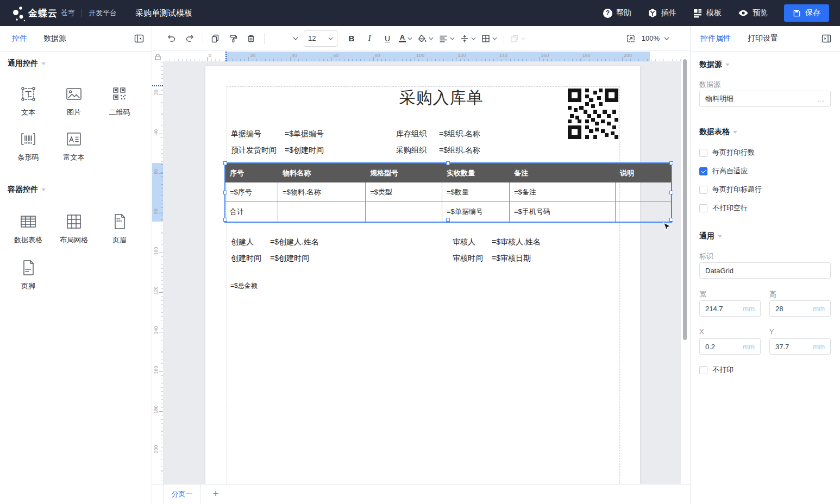  What do you see at coordinates (28, 275) in the screenshot?
I see `control-pagefooter: 页脚` at bounding box center [28, 275].